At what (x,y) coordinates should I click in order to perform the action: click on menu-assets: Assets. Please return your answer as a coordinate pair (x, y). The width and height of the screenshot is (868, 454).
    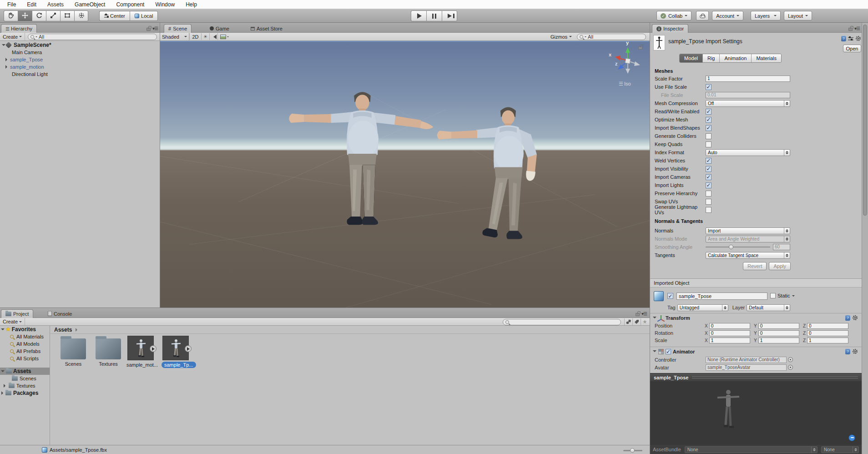
    Looking at the image, I should click on (56, 5).